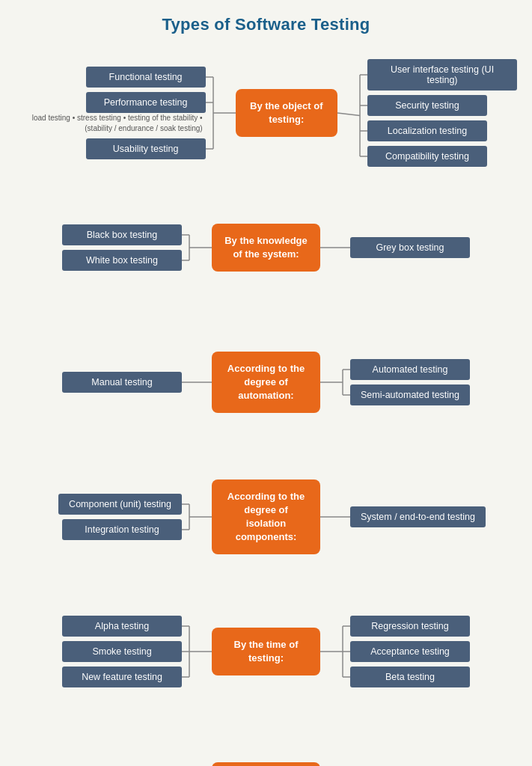  I want to click on left-node: New feature testing, so click(122, 677).